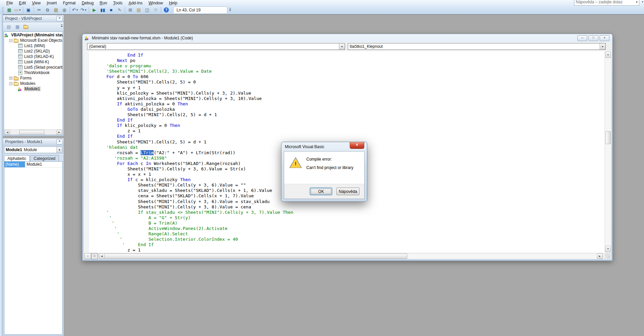 This screenshot has width=644, height=336. What do you see at coordinates (17, 158) in the screenshot?
I see `tab-alphabetic: Alphabetic` at bounding box center [17, 158].